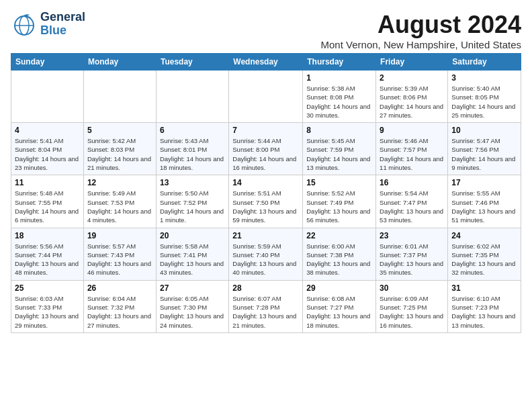  Describe the element at coordinates (412, 259) in the screenshot. I see `day-info: Sunrise: 6:01 AM Sunset: 7:37 PM Dayligh…` at that location.